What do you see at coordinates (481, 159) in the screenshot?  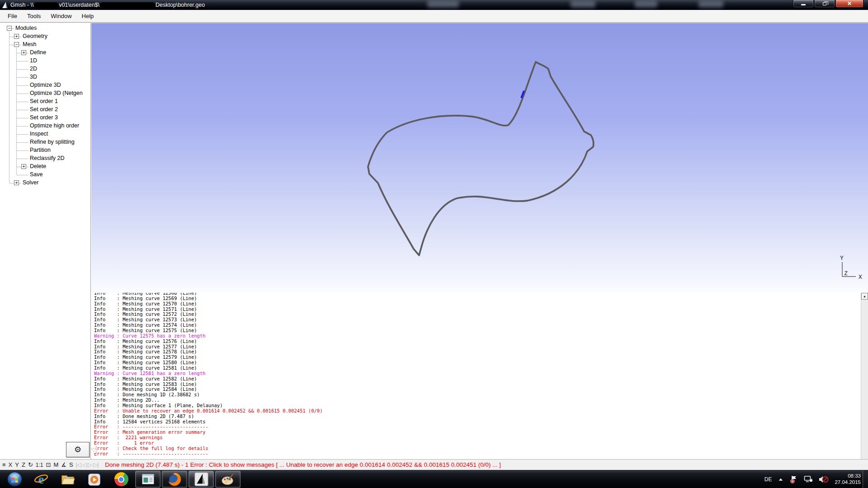 I see `drill-outline-curve` at bounding box center [481, 159].